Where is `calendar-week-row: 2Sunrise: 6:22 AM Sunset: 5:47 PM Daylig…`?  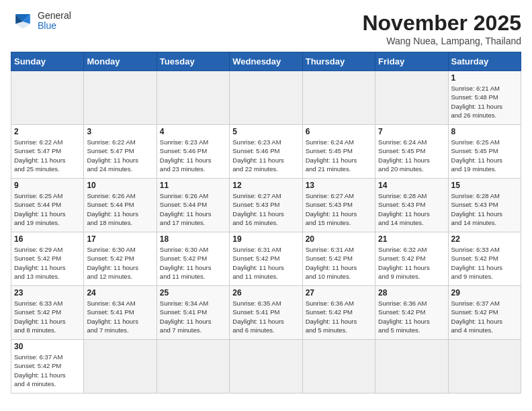
calendar-week-row: 2Sunrise: 6:22 AM Sunset: 5:47 PM Daylig… is located at coordinates (266, 152).